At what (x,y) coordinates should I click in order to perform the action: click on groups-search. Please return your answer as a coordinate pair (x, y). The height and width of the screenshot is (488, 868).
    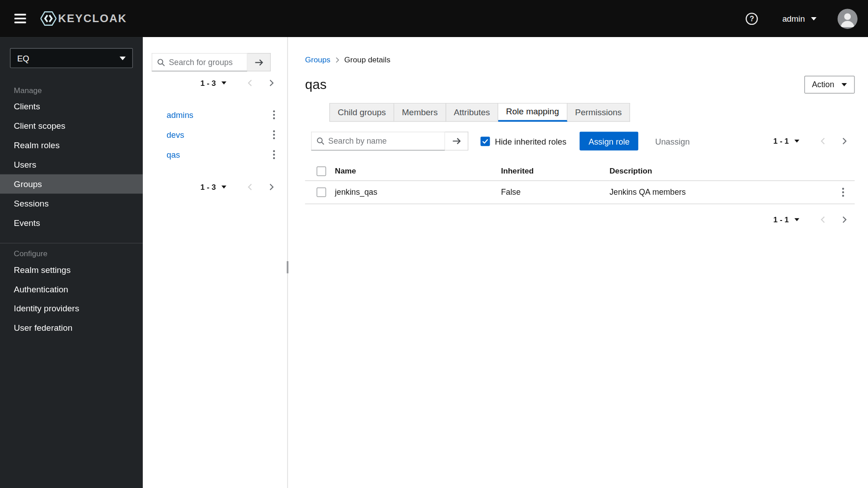
    Looking at the image, I should click on (212, 62).